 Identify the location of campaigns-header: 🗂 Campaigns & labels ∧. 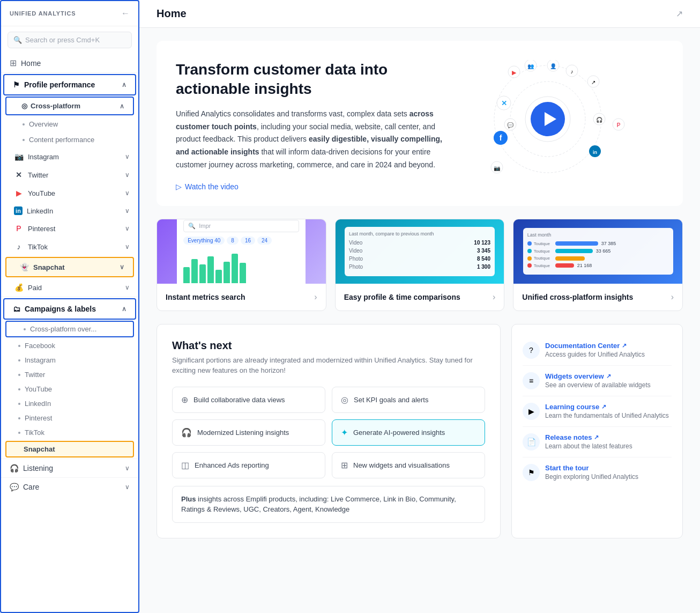
(70, 309).